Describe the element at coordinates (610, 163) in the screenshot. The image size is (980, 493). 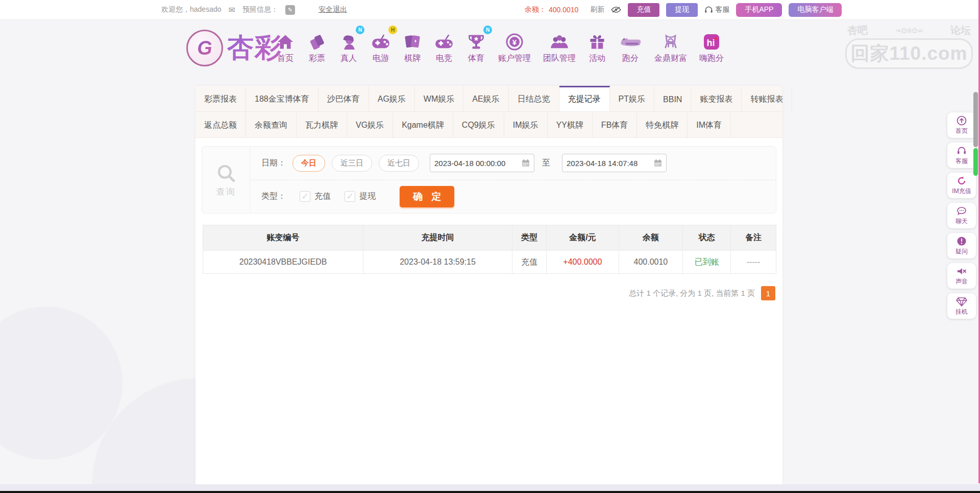
I see `date-to-input` at that location.